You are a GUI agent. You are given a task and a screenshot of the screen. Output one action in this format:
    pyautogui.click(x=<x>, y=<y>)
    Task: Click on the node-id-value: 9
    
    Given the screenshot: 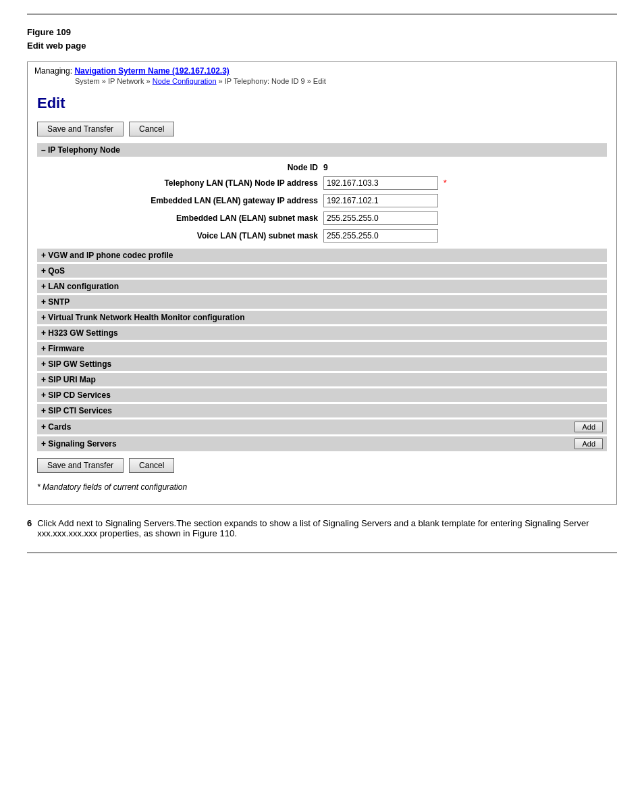 What is the action you would take?
    pyautogui.click(x=464, y=168)
    